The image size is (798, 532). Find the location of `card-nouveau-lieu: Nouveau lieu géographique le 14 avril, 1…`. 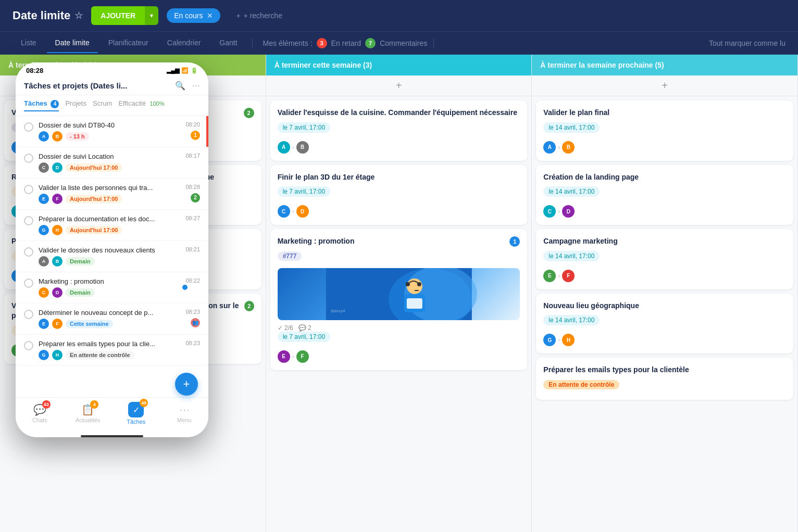

card-nouveau-lieu: Nouveau lieu géographique le 14 avril, 1… is located at coordinates (665, 324).